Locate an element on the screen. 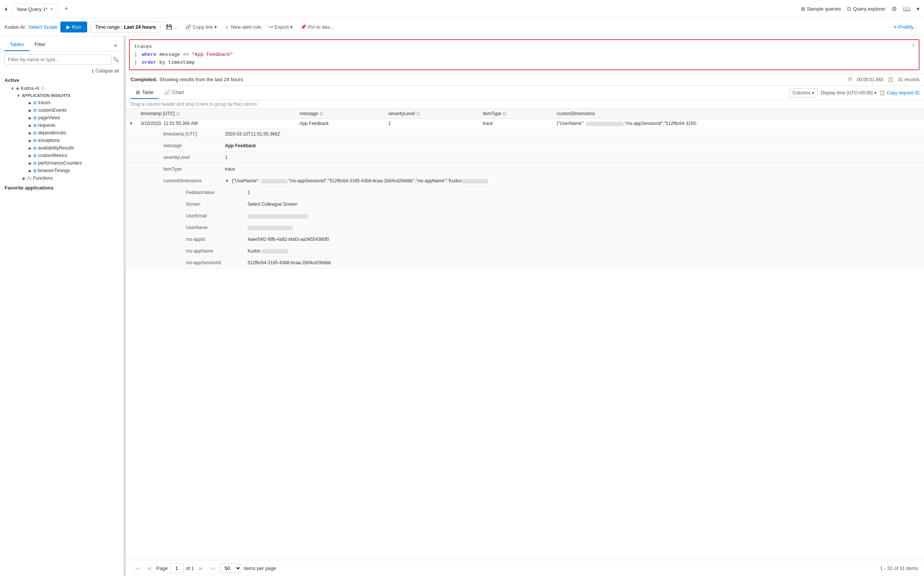 The width and height of the screenshot is (924, 576). settings-icon: ⚙ is located at coordinates (894, 9).